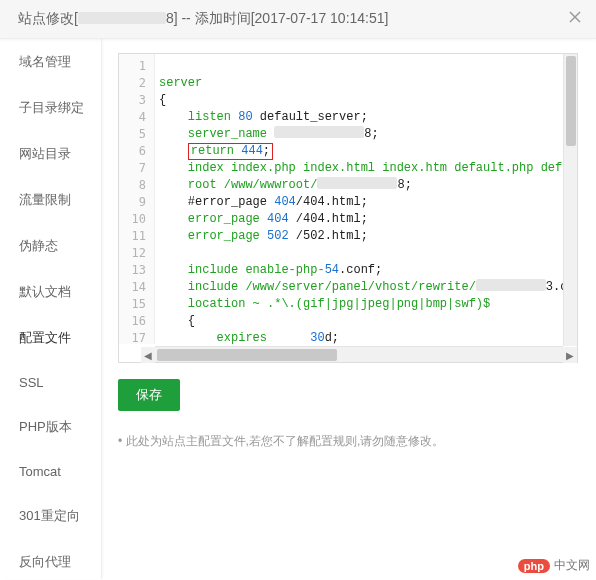 Image resolution: width=596 pixels, height=580 pixels. I want to click on scrollbar-thumb-v, so click(571, 101).